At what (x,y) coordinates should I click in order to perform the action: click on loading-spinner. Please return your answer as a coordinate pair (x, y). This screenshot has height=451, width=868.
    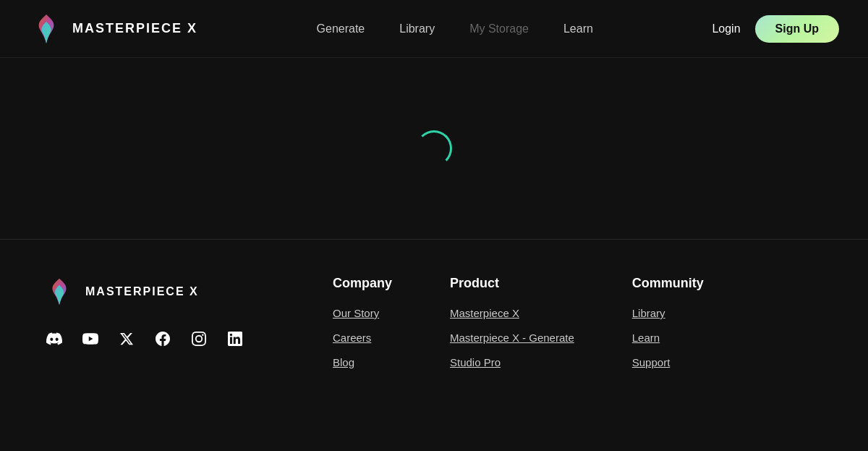
    Looking at the image, I should click on (434, 148).